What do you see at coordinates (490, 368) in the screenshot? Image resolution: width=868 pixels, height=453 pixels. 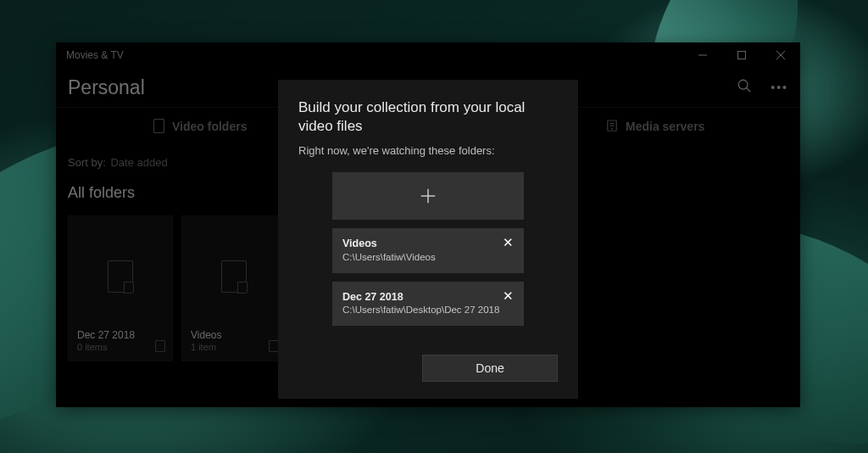 I see `done-label: Done` at bounding box center [490, 368].